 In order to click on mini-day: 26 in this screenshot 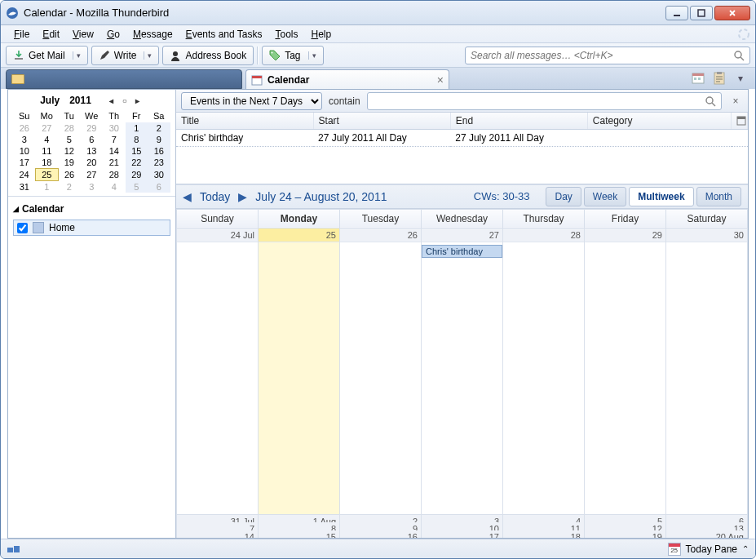, I will do `click(24, 128)`.